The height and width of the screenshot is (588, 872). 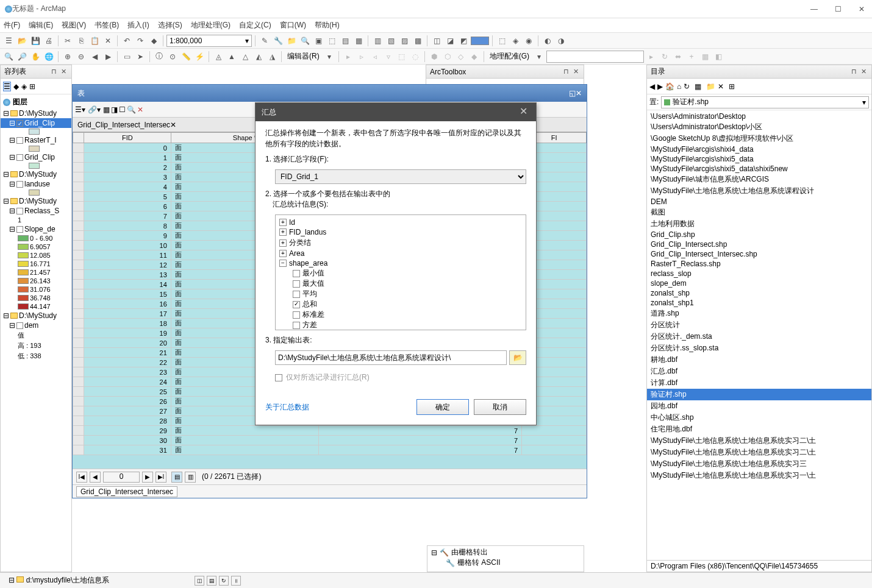 I want to click on catalog-item: \MyStudyFile\土地信息系统\土地信息系统实习三, so click(x=759, y=464).